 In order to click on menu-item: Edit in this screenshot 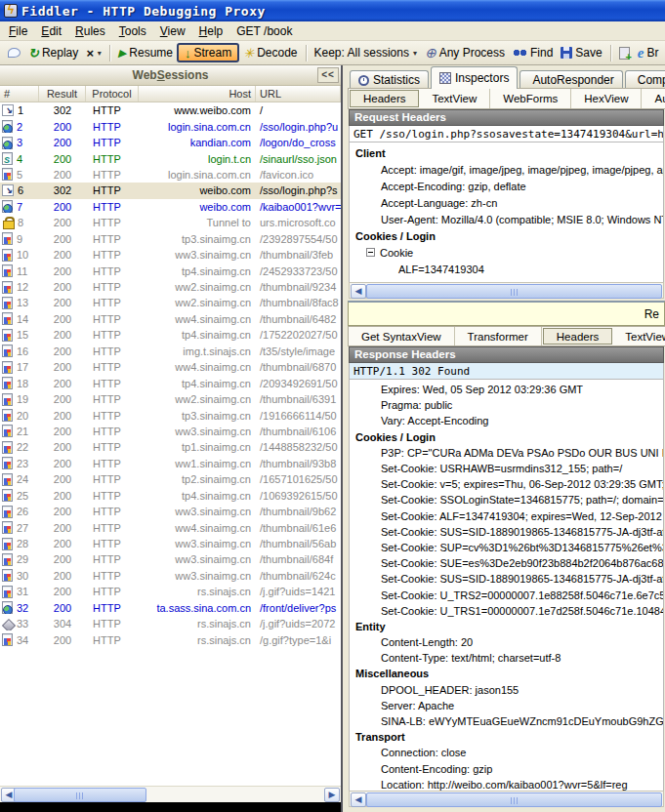, I will do `click(51, 31)`.